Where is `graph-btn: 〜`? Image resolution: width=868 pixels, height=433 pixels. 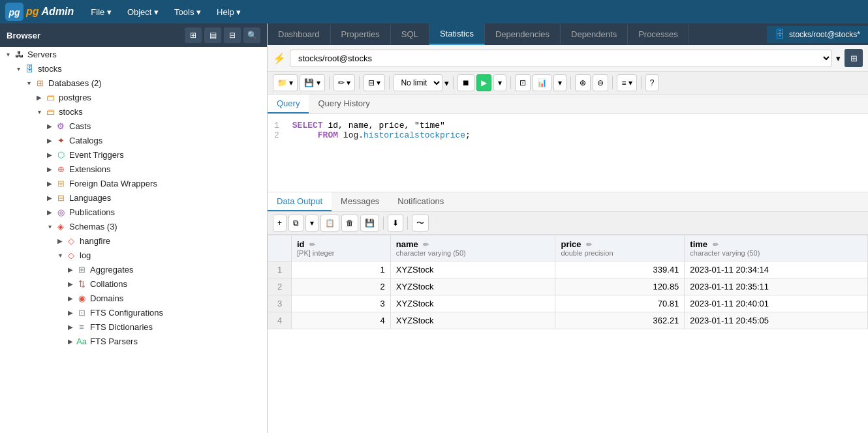 graph-btn: 〜 is located at coordinates (420, 223).